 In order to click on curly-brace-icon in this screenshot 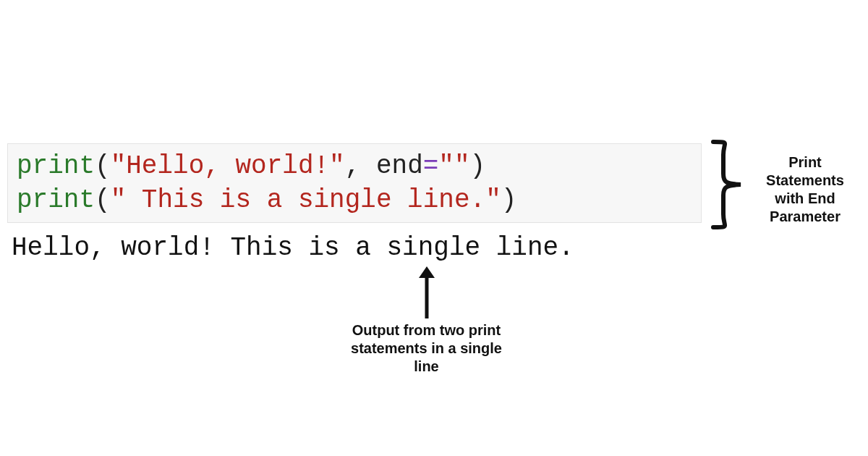, I will do `click(727, 185)`.